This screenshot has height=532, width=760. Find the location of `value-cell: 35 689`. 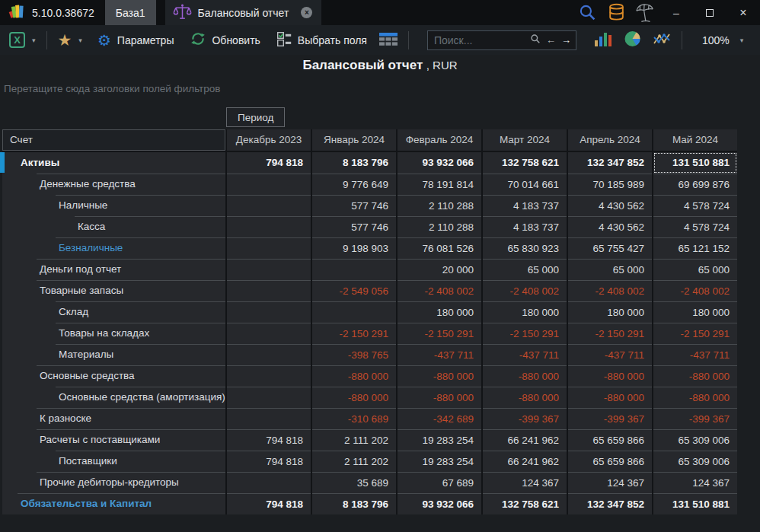

value-cell: 35 689 is located at coordinates (354, 483).